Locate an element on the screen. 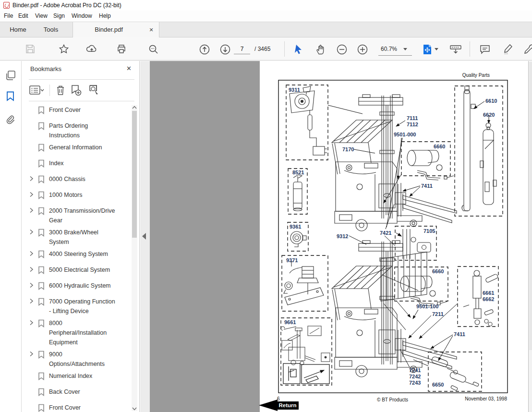 Image resolution: width=532 pixels, height=412 pixels. tab-document: Binder.pdf ✕ is located at coordinates (116, 30).